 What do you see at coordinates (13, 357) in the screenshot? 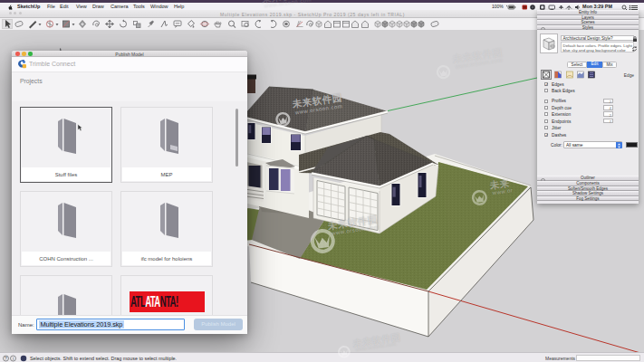
I see `svg-text: i` at bounding box center [13, 357].